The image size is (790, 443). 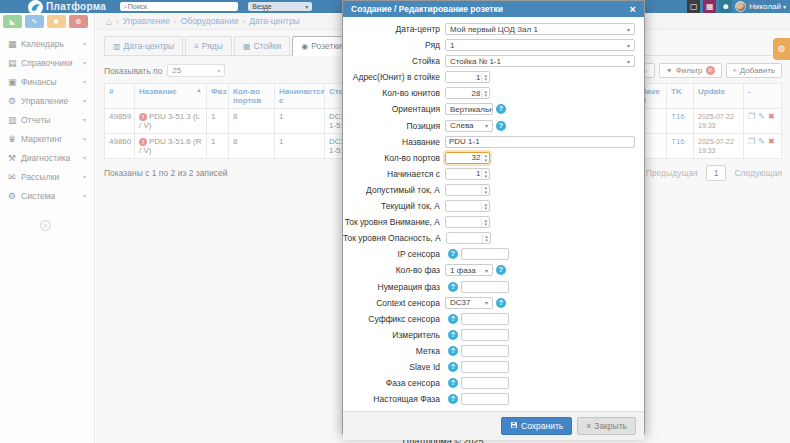 I want to click on breadcrumb-link: Оборудование, so click(x=210, y=21).